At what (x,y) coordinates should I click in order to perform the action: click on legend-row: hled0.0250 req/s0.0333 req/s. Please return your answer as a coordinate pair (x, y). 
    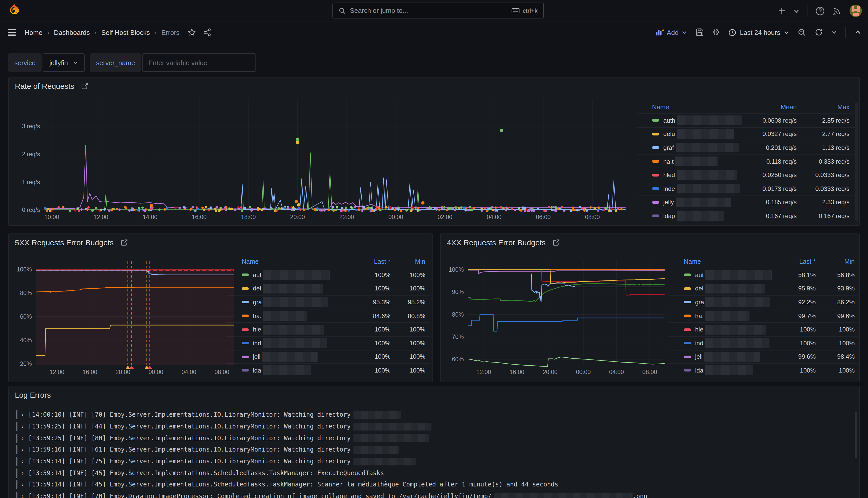
    Looking at the image, I should click on (747, 175).